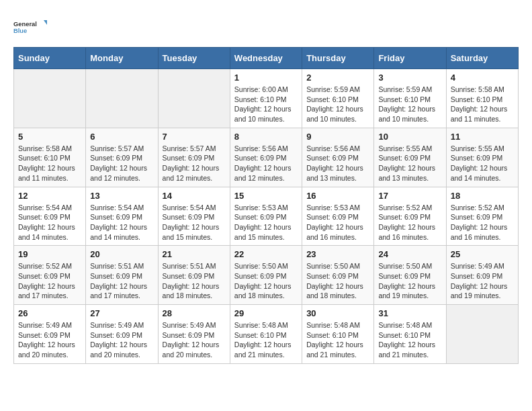 This screenshot has width=532, height=411. I want to click on calendar-cell: 10Sunrise: 5:55 AM Sunset: 6:09 PM Dayli…, so click(410, 157).